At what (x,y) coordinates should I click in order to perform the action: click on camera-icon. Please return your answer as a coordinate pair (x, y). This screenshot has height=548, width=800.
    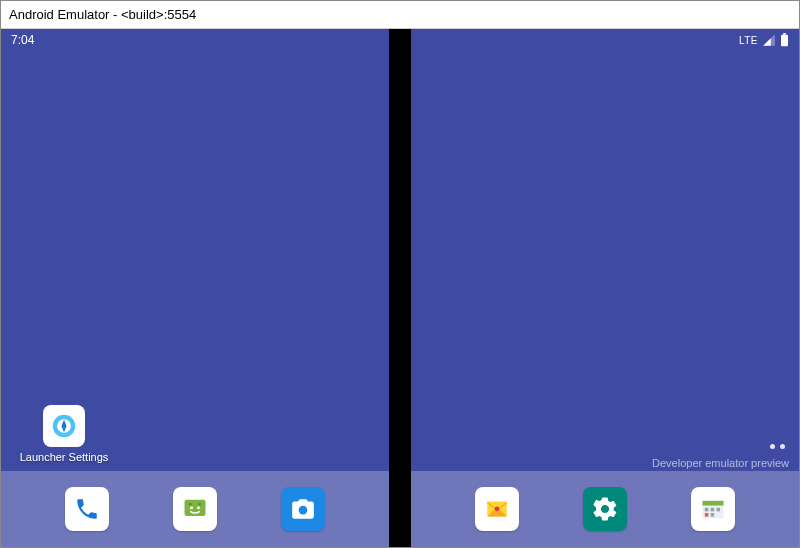
    Looking at the image, I should click on (303, 509).